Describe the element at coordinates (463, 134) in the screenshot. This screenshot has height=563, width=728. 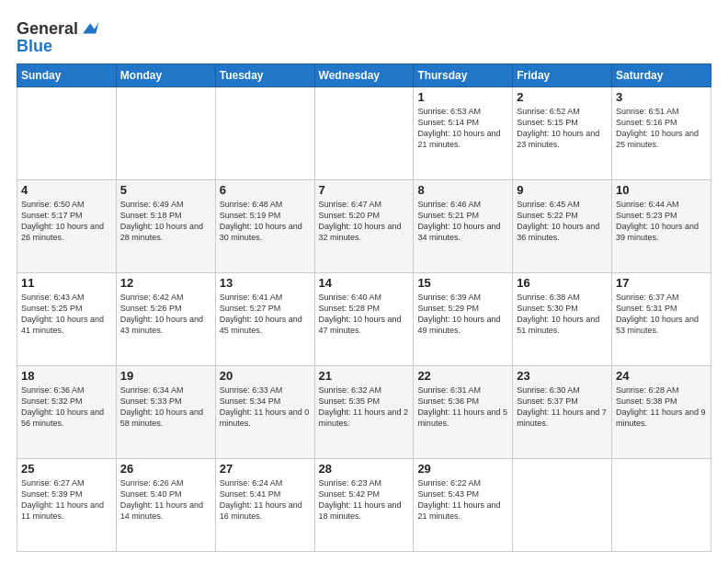
I see `calendar-cell: 1Sunrise: 6:53 AMSunset: 5:14 PMDaylight…` at that location.